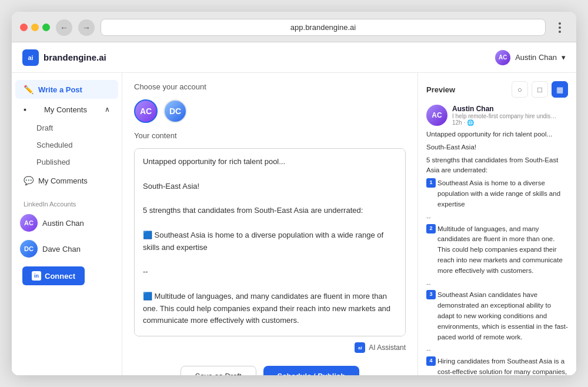 The width and height of the screenshot is (588, 387). What do you see at coordinates (67, 203) in the screenshot?
I see `linkedin-accounts-label: LinkedIn Accounts` at bounding box center [67, 203].